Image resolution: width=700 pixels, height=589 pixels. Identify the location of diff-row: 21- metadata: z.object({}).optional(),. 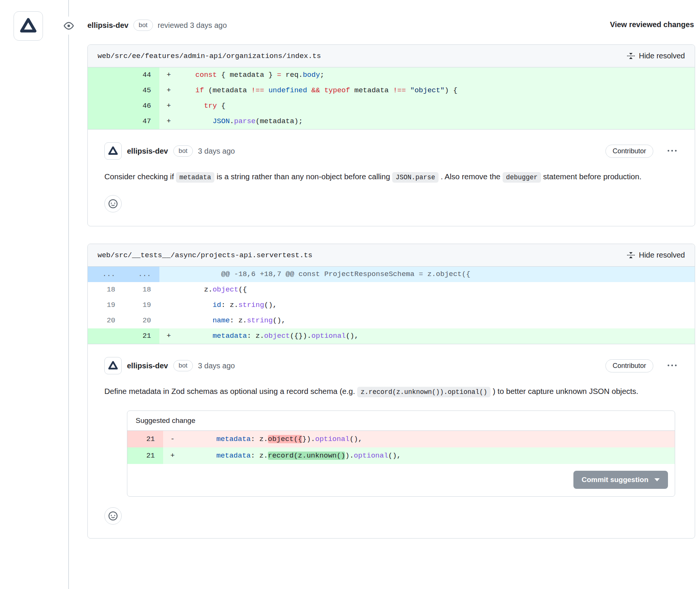
(401, 439).